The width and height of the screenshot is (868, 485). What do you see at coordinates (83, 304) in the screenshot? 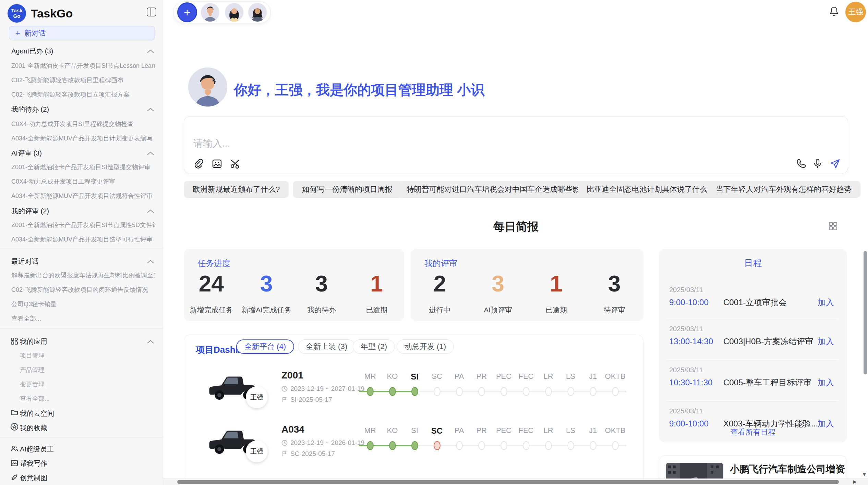
I see `recent-chat-item: 公司Q3轻卡销量` at bounding box center [83, 304].